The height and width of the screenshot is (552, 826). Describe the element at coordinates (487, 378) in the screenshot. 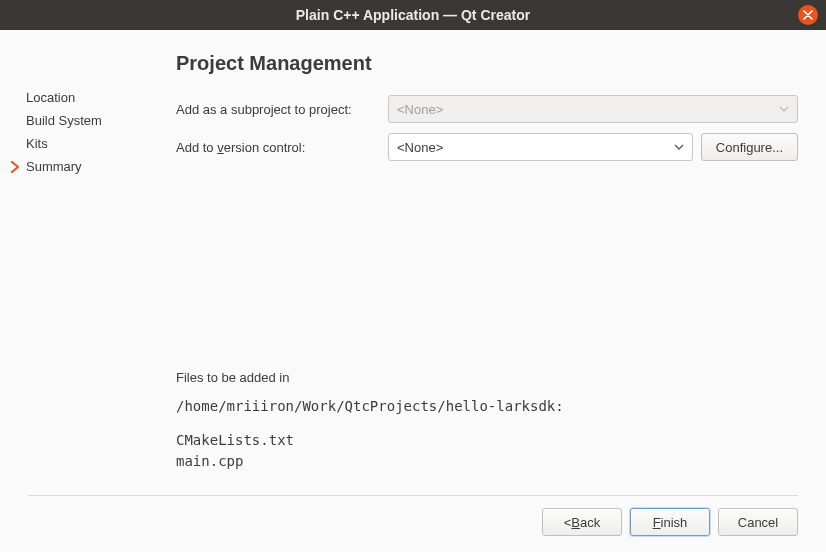

I see `files-heading: Files to be added in` at that location.